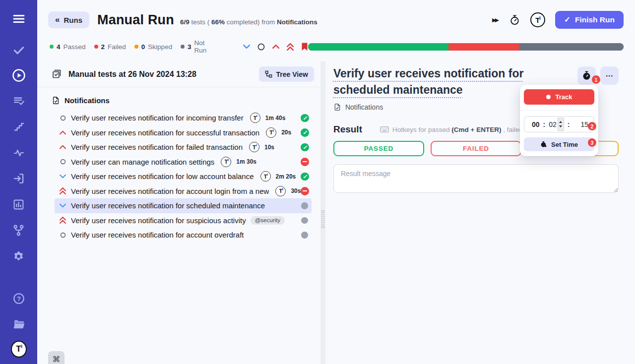 Image resolution: width=635 pixels, height=364 pixels. Describe the element at coordinates (57, 74) in the screenshot. I see `checklist-icon` at that location.